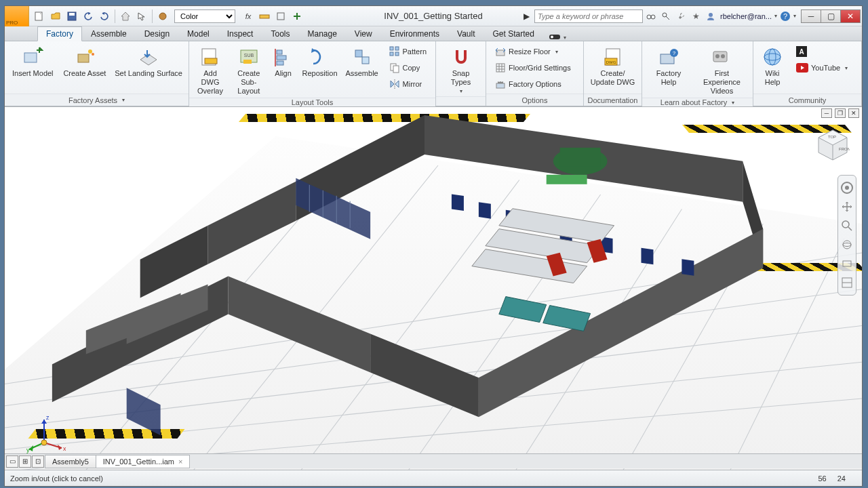 Image resolution: width=868 pixels, height=488 pixels. I want to click on measure-icon, so click(264, 16).